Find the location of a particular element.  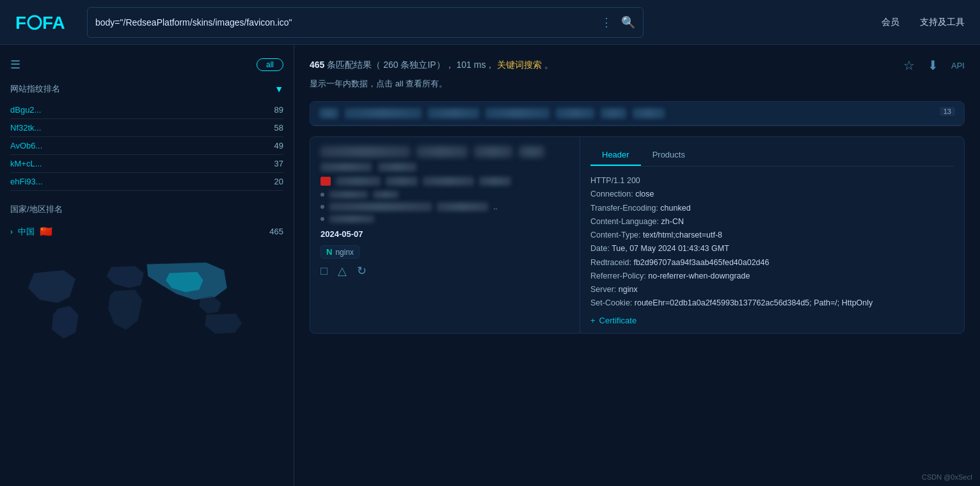

fingerprint-list-item: kM+cL...37 is located at coordinates (147, 164).